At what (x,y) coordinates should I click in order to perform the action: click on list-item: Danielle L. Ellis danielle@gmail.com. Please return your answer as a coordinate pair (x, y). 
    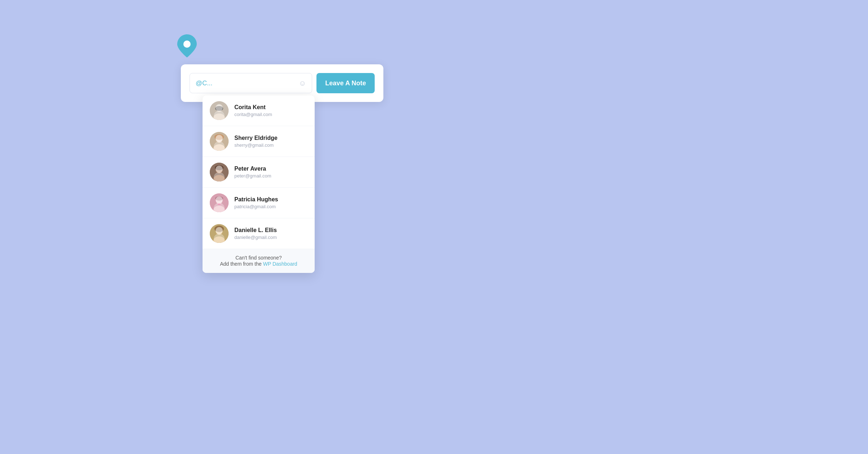
    Looking at the image, I should click on (259, 234).